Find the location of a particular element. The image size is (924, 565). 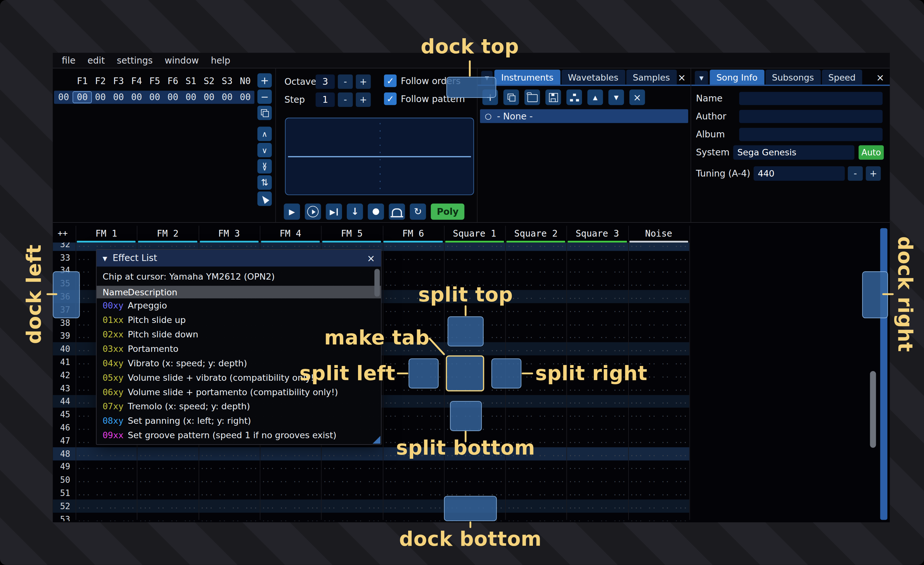

resize-grip is located at coordinates (376, 440).